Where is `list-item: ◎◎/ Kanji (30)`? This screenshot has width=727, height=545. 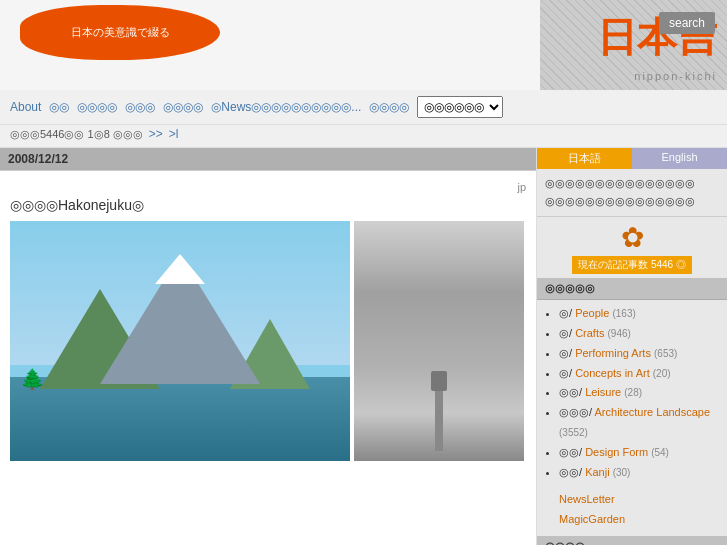
list-item: ◎◎/ Kanji (30) is located at coordinates (639, 473).